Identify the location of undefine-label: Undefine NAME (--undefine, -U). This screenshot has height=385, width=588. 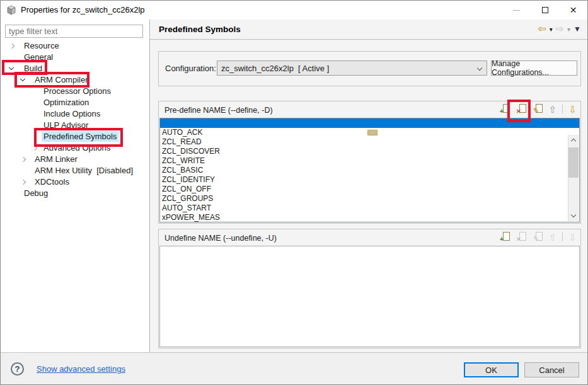
(221, 238).